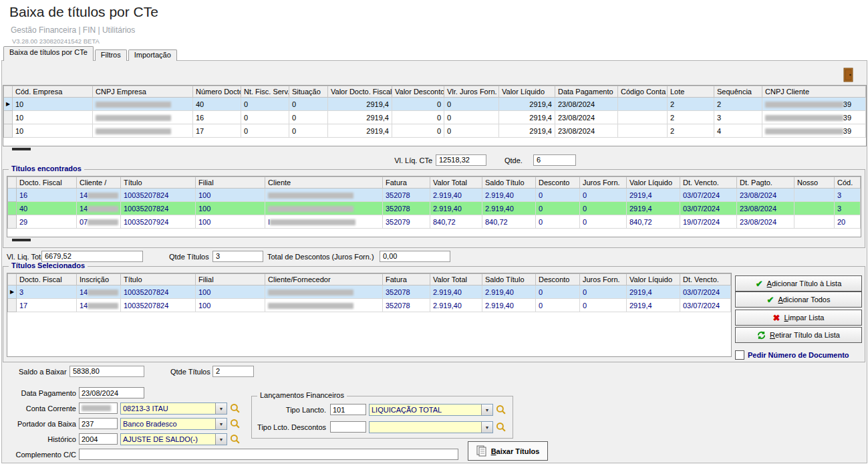 The height and width of the screenshot is (464, 868). Describe the element at coordinates (431, 410) in the screenshot. I see `tipo-lancto-combo: LIQUICAÇÃO TOTAL ▼` at that location.